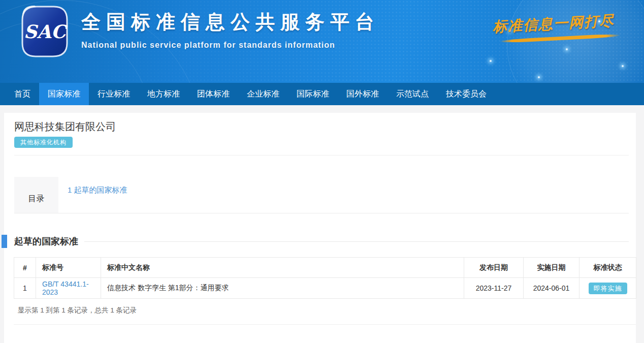 The width and height of the screenshot is (644, 343). I want to click on organization-type-badge: 其他标准化机构, so click(44, 142).